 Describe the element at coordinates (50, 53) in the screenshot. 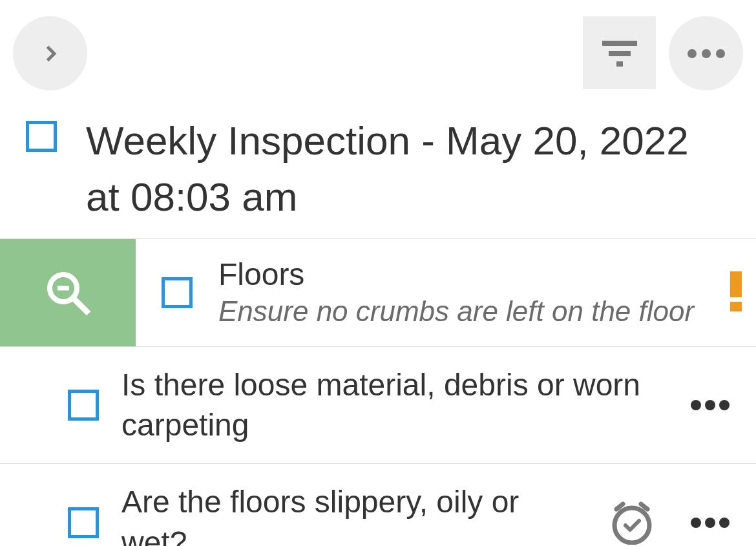

I see `expand-button` at that location.